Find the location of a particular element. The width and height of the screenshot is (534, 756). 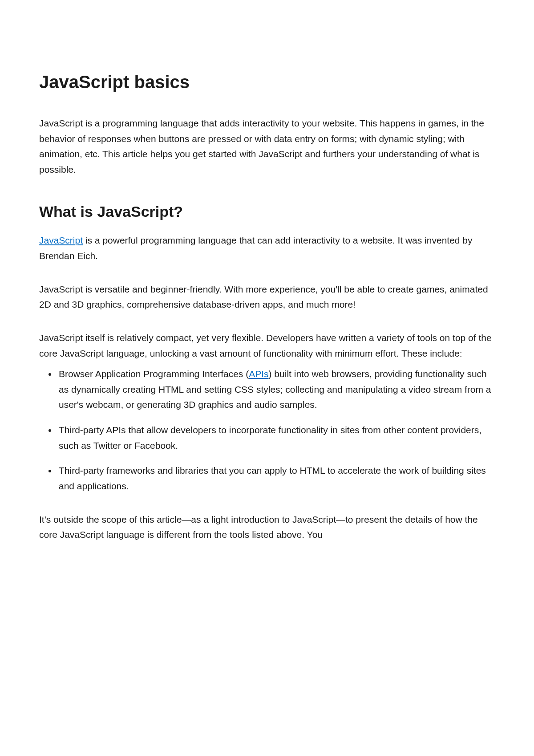

paragraph: JavaScript itself is relatively compact,… is located at coordinates (267, 345).